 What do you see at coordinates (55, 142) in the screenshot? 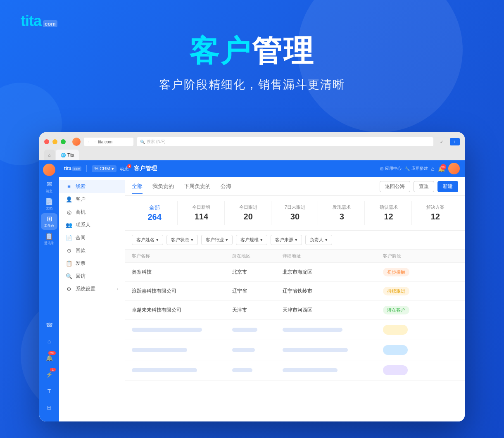
I see `browser-minimize-dot` at bounding box center [55, 142].